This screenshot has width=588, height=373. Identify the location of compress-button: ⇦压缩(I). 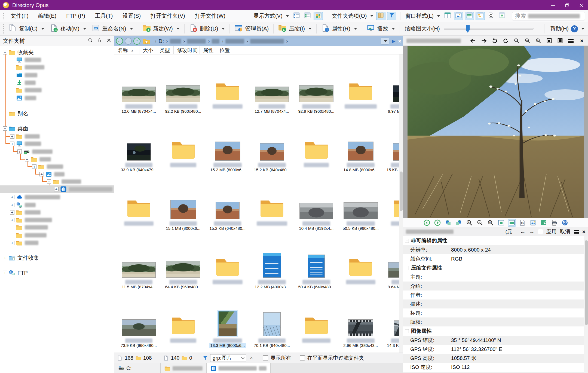
(295, 29).